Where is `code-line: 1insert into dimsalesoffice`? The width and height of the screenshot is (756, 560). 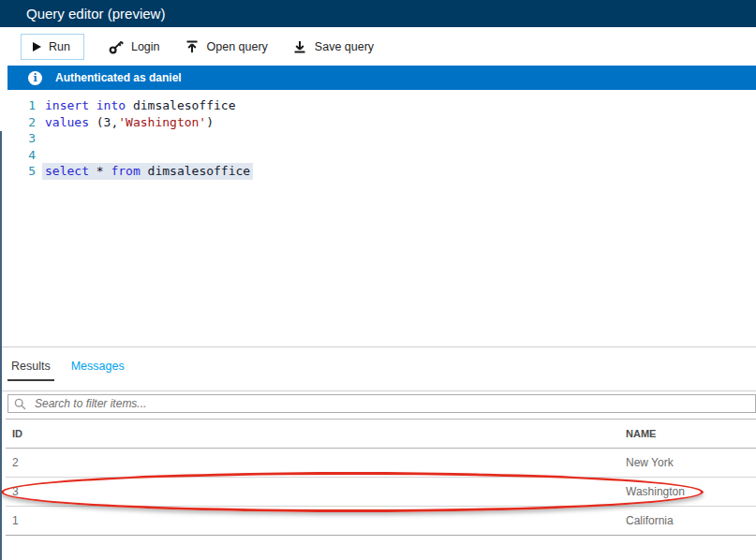
code-line: 1insert into dimsalesoffice is located at coordinates (378, 106).